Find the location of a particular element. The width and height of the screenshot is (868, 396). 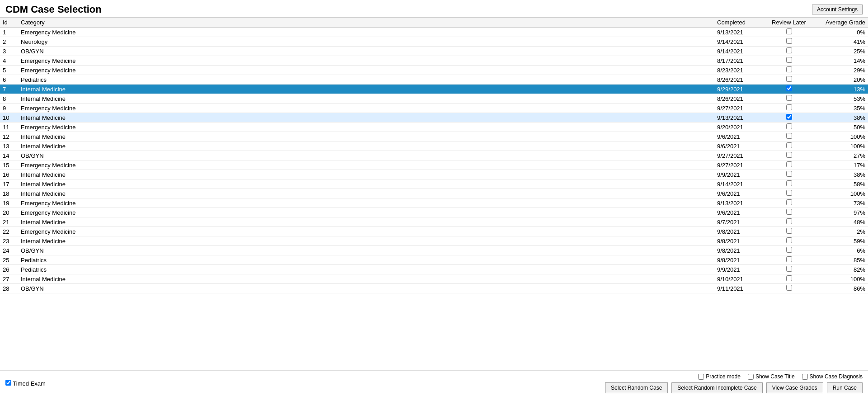

run-case-button: Run Case is located at coordinates (845, 388).